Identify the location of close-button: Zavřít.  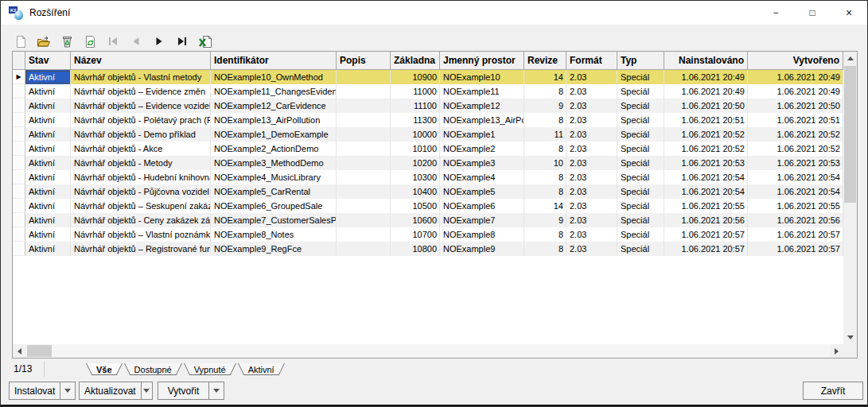
(833, 391).